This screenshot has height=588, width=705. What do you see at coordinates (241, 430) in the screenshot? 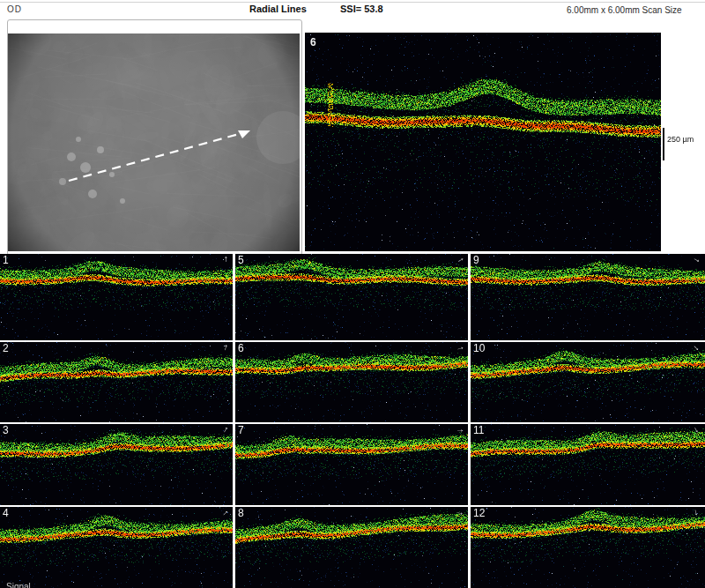
I see `thumbnail-number: 7` at bounding box center [241, 430].